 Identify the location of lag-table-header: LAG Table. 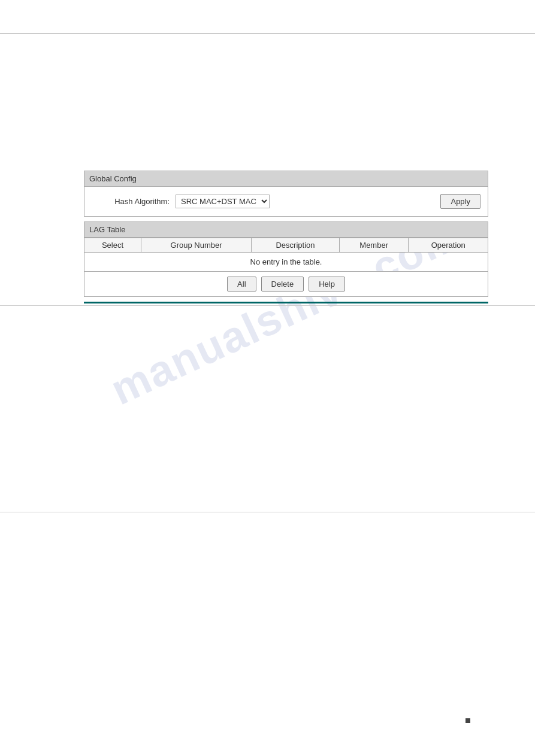
(286, 230).